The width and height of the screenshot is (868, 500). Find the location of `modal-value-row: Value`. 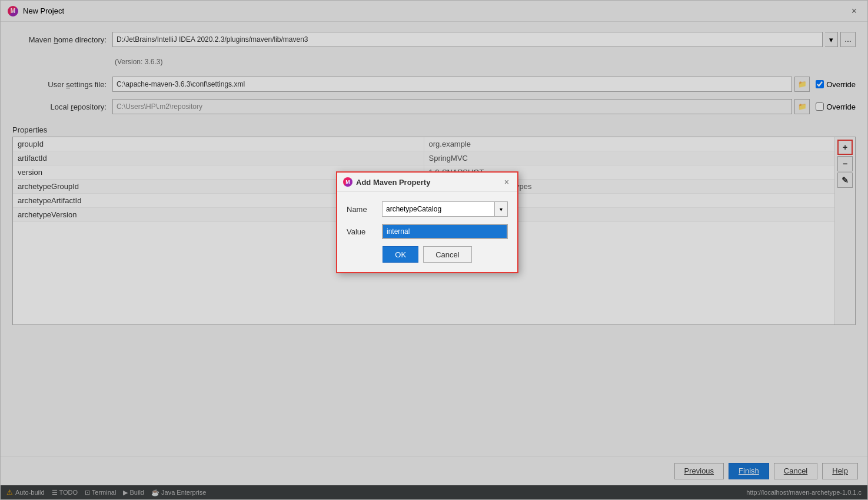

modal-value-row: Value is located at coordinates (427, 231).